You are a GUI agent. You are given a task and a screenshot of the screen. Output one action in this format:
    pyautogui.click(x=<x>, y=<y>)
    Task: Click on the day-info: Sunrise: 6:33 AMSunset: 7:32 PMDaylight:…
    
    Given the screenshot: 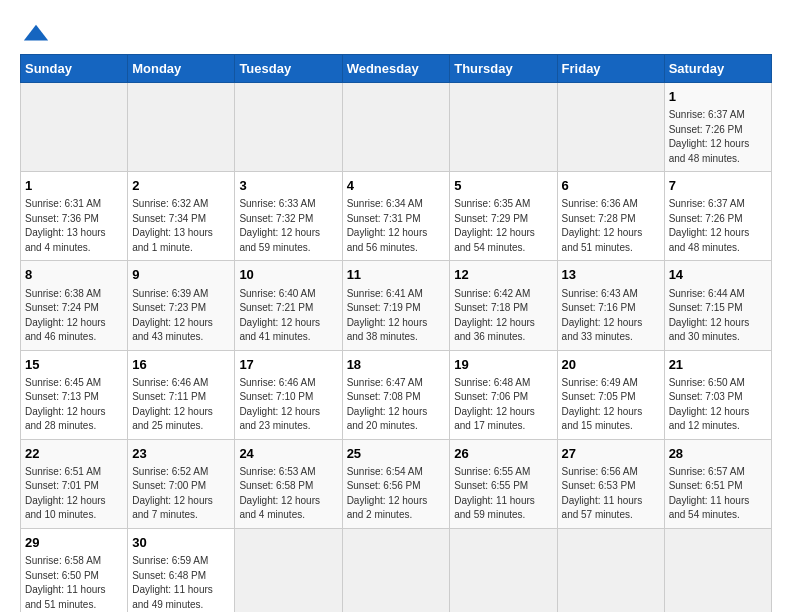 What is the action you would take?
    pyautogui.click(x=288, y=226)
    